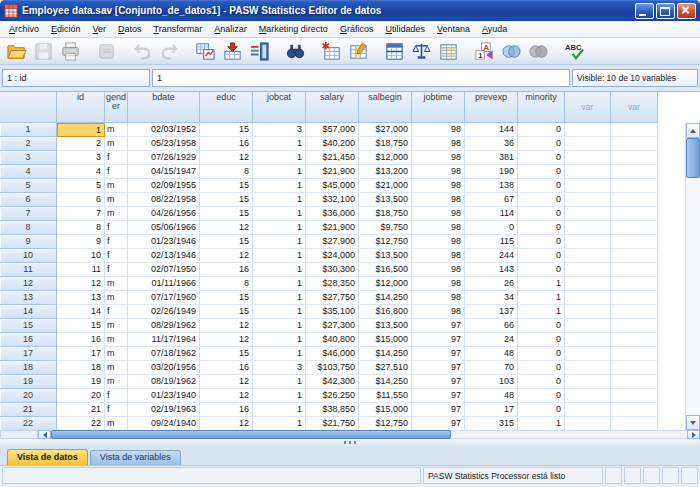 This screenshot has width=700, height=487. What do you see at coordinates (164, 354) in the screenshot?
I see `grid-cell-bdate-17: 07/18/1962` at bounding box center [164, 354].